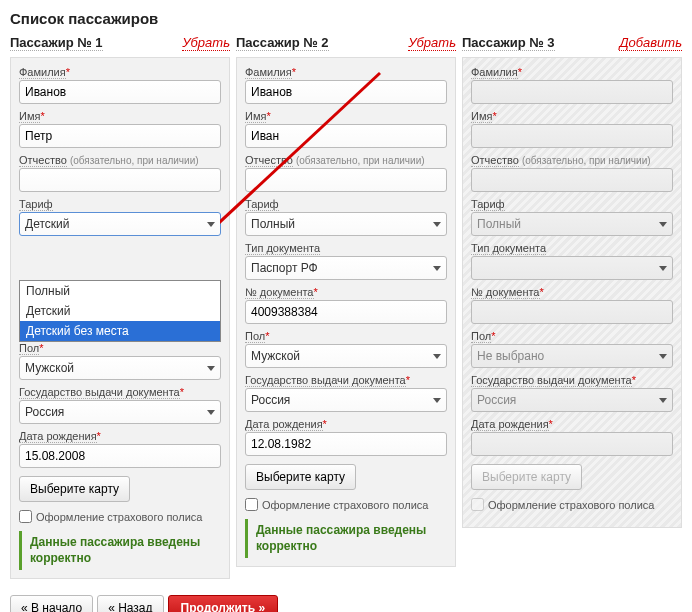 The height and width of the screenshot is (612, 692). What do you see at coordinates (572, 268) in the screenshot?
I see `doctype-select` at bounding box center [572, 268].